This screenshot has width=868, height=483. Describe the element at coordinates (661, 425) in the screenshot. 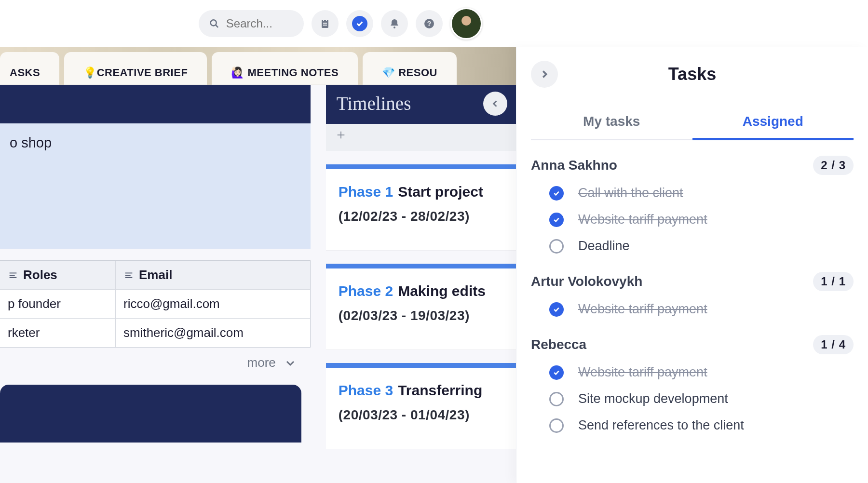

I see `task-label: Send references to the client` at that location.